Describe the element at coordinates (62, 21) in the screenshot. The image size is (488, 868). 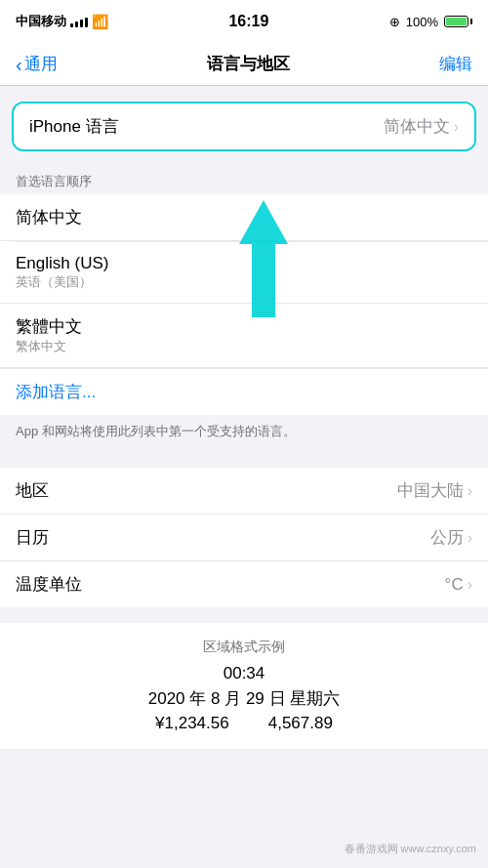
I see `status-left: 中国移动 📶` at that location.